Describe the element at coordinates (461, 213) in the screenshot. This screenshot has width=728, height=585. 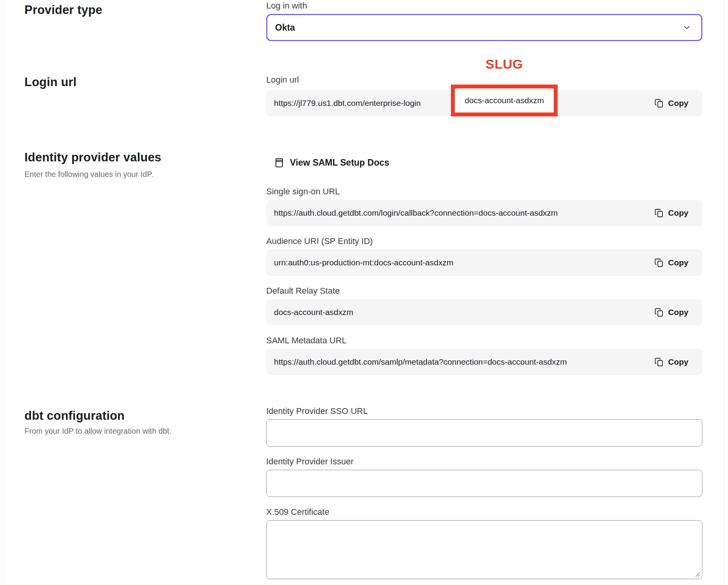
I see `single-sign-on-url-value: https://auth.cloud.getdbt.com/login/call…` at that location.